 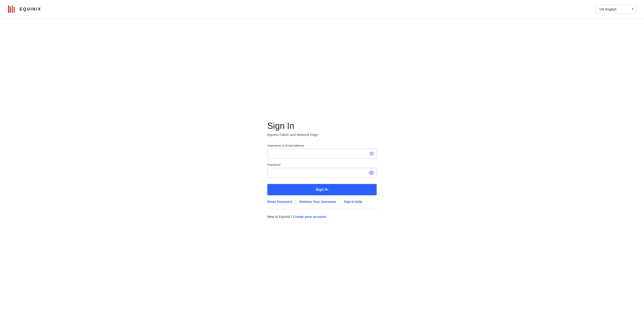 What do you see at coordinates (322, 165) in the screenshot?
I see `password-label: Password` at bounding box center [322, 165].